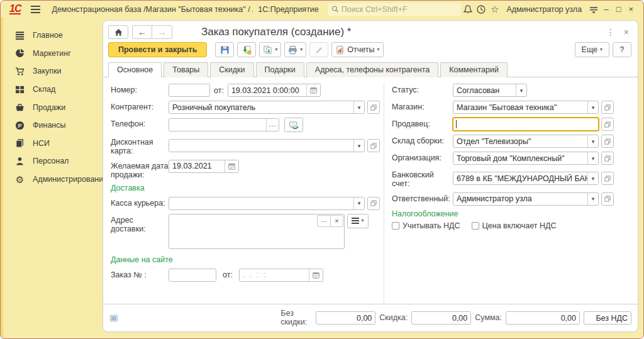 The image size is (644, 339). Describe the element at coordinates (526, 125) in the screenshot. I see `seller-input-focused` at that location.